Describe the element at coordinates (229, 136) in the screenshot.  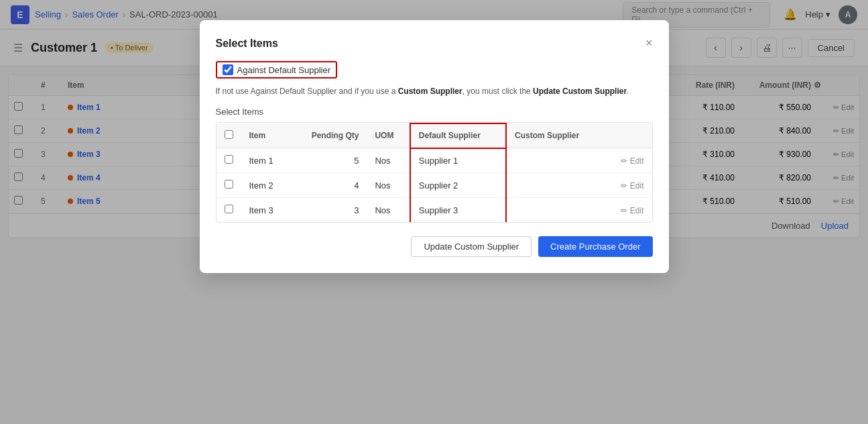
I see `th-check` at that location.